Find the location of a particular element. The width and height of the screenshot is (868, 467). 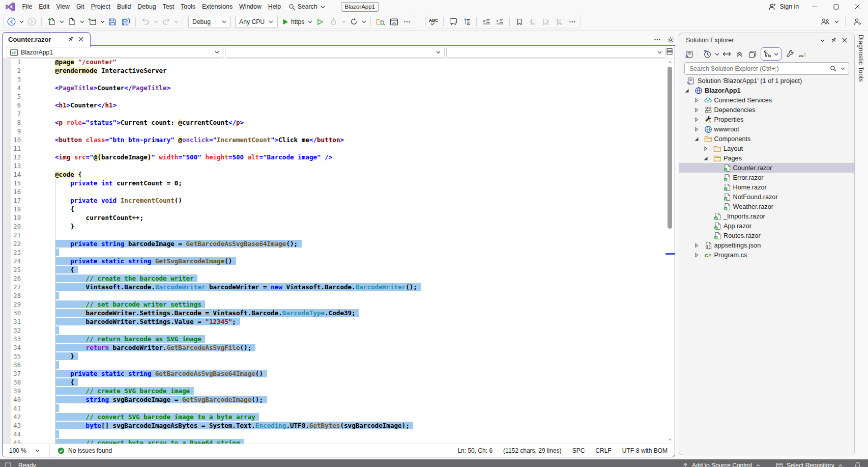

add-to-source-control-button: Add to Source Control is located at coordinates (721, 464).